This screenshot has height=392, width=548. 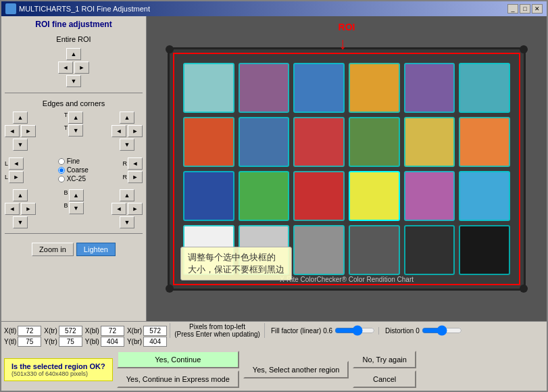 I want to click on coord-x-br: X(br) 572, so click(x=147, y=331).